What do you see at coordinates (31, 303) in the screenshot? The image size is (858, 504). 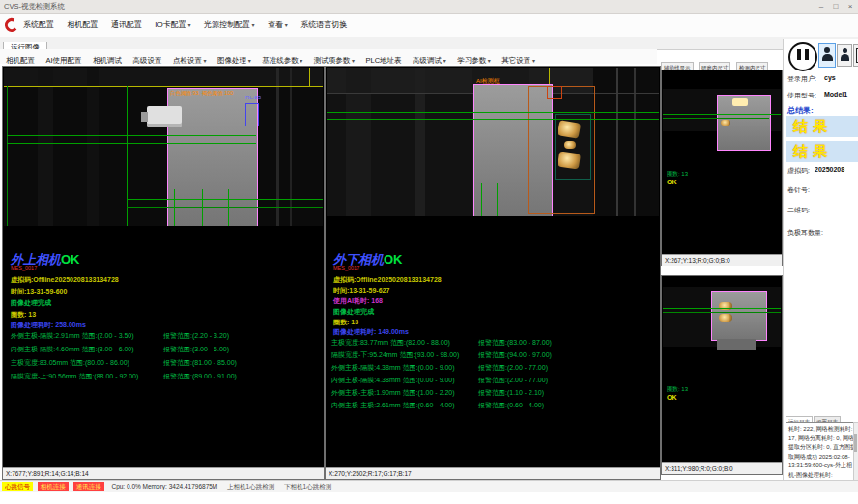 I see `left-info-done: 图像处理完成` at bounding box center [31, 303].